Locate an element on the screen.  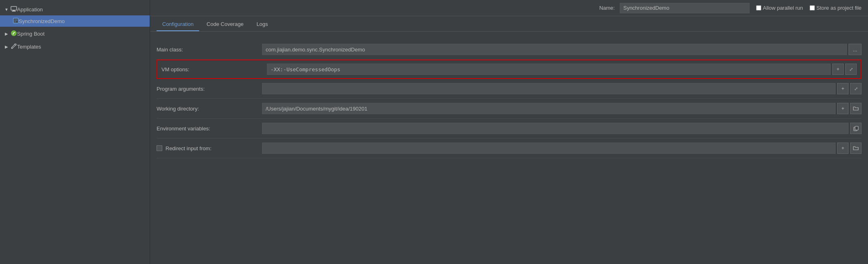
vm-options-input is located at coordinates (549, 69).